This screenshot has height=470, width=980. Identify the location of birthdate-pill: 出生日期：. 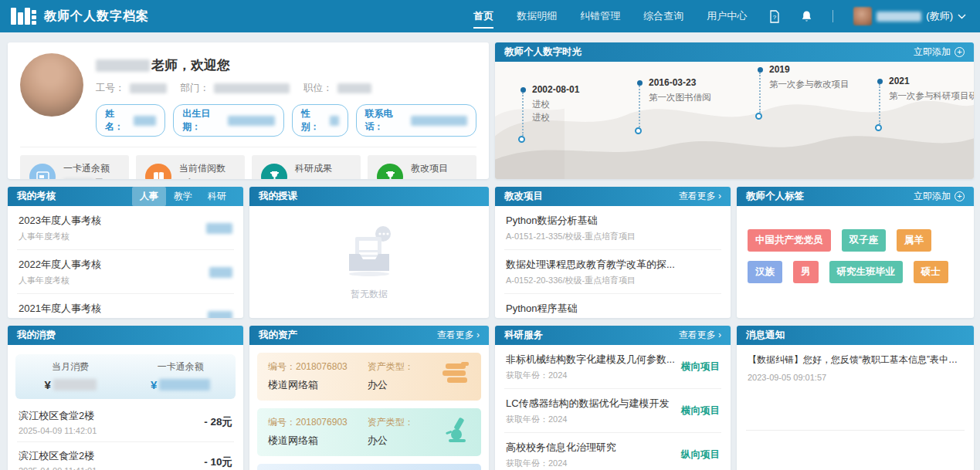
(229, 120).